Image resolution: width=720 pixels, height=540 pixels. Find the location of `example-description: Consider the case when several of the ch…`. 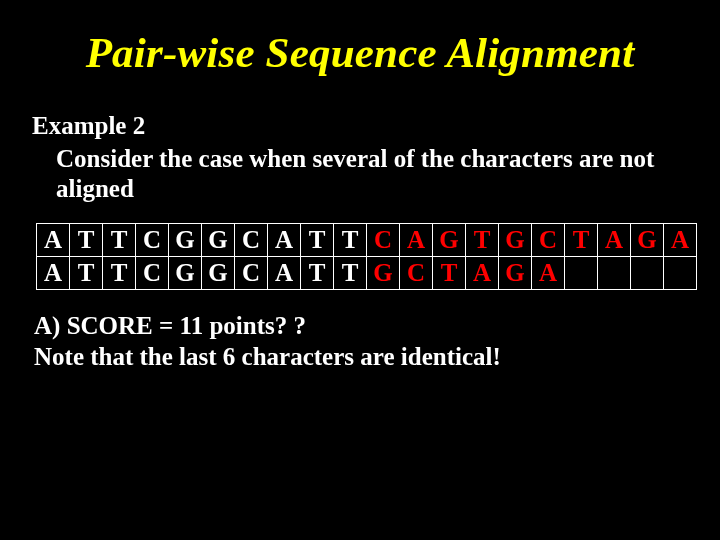

example-description: Consider the case when several of the ch… is located at coordinates (372, 174).